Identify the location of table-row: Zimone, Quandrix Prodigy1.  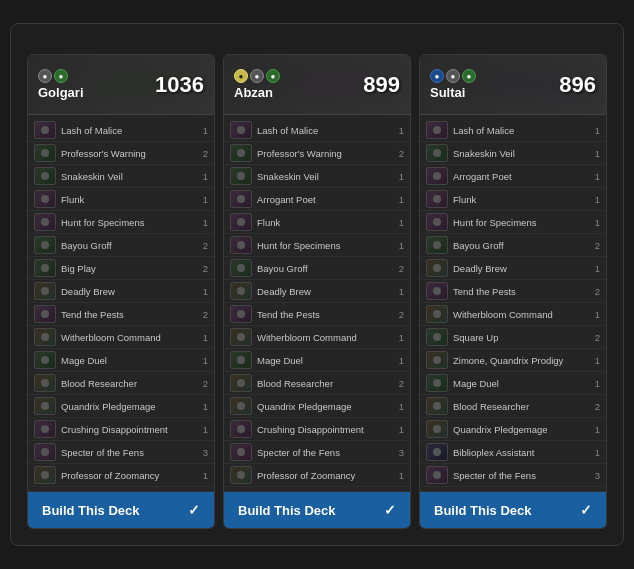
(513, 360).